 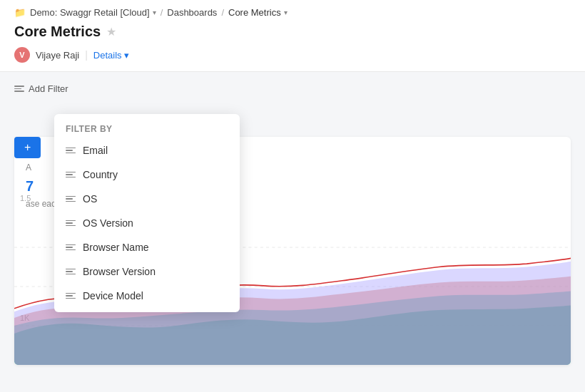 What do you see at coordinates (255, 13) in the screenshot?
I see `breadcrumb-current: Core Metrics` at bounding box center [255, 13].